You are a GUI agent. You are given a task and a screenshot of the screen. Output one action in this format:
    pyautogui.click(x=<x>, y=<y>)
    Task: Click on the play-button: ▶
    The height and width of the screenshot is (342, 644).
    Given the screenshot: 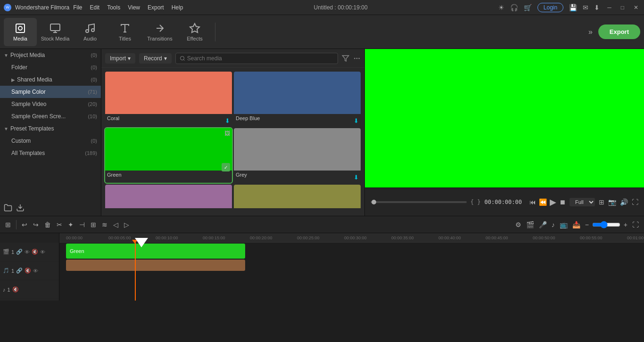 What is the action you would take?
    pyautogui.click(x=553, y=202)
    